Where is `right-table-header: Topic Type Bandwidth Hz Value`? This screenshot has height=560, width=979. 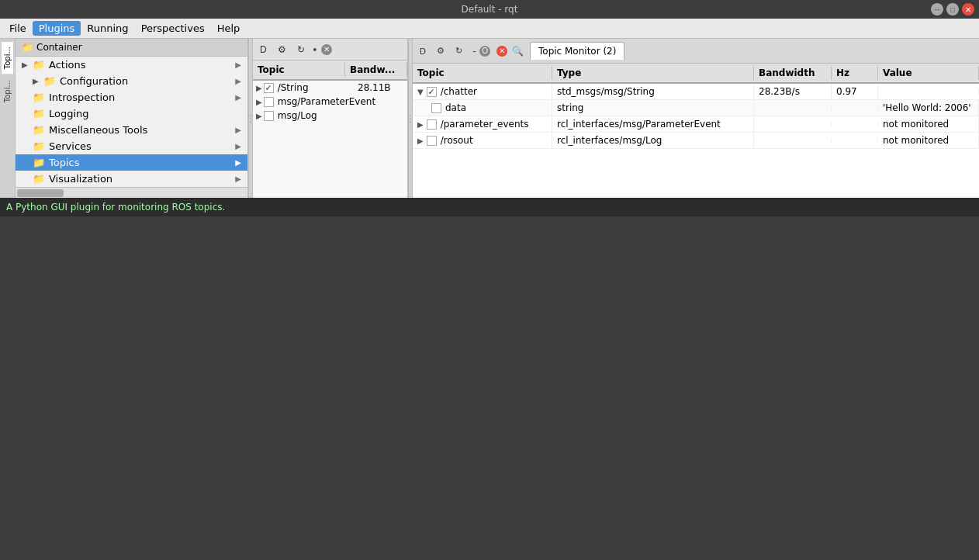 right-table-header: Topic Type Bandwidth Hz Value is located at coordinates (696, 74).